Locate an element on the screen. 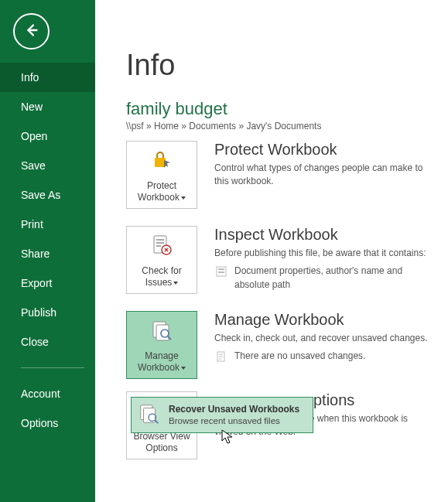  sidebar-item-close: Close is located at coordinates (48, 342).